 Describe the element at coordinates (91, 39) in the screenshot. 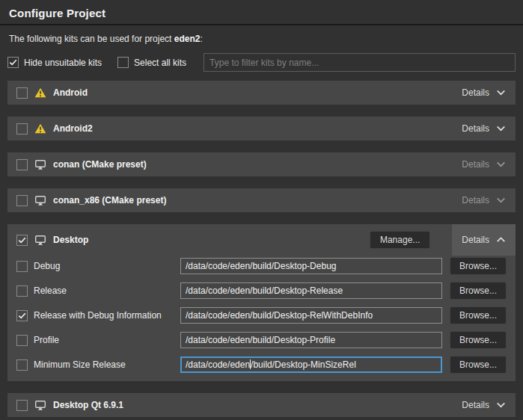

I see `intro-prefix: The following kits can be used for proje…` at that location.